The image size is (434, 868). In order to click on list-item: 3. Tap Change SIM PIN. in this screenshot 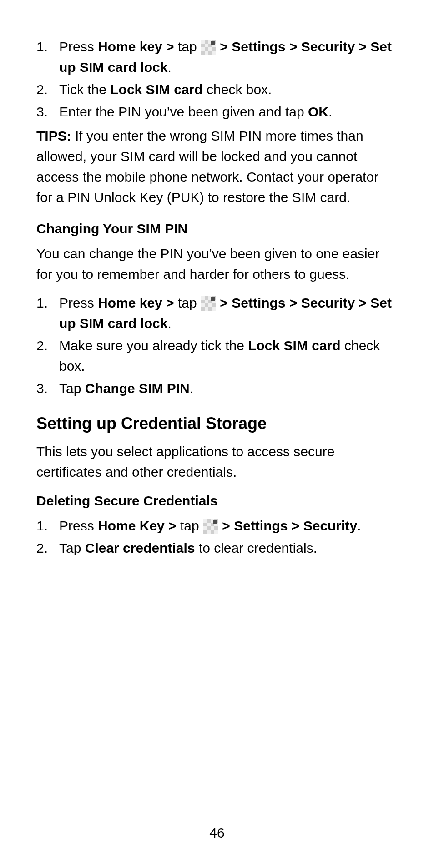, I will do `click(217, 389)`.